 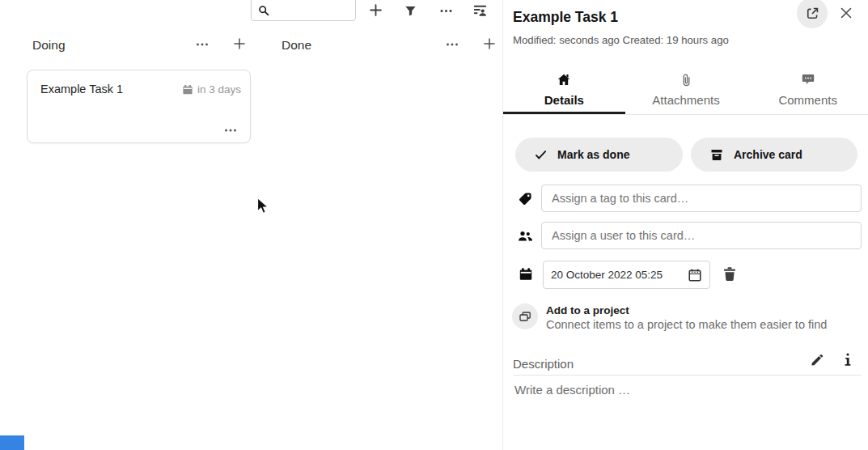 What do you see at coordinates (730, 274) in the screenshot?
I see `remove-due-date-button` at bounding box center [730, 274].